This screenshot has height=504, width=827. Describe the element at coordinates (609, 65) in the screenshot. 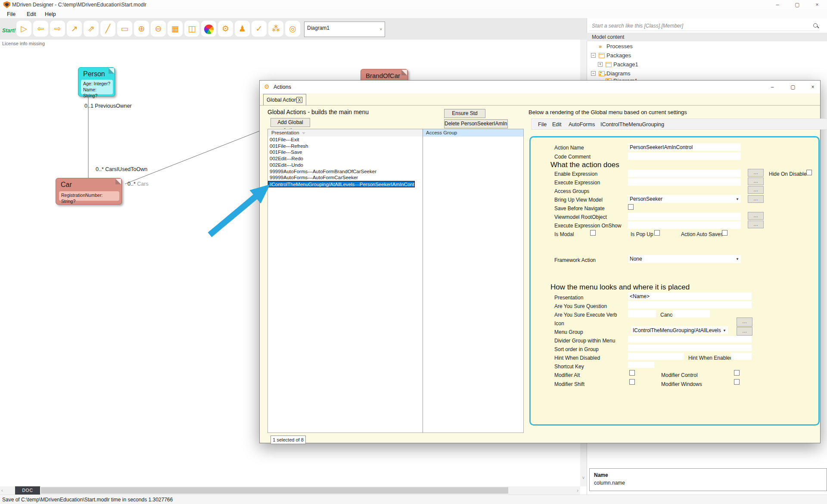

I see `package-icon` at that location.